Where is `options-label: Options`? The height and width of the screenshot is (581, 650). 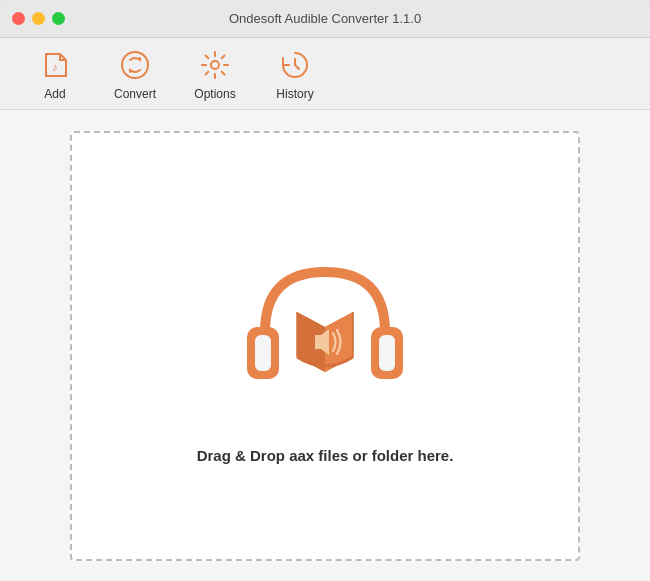
options-label: Options is located at coordinates (214, 94).